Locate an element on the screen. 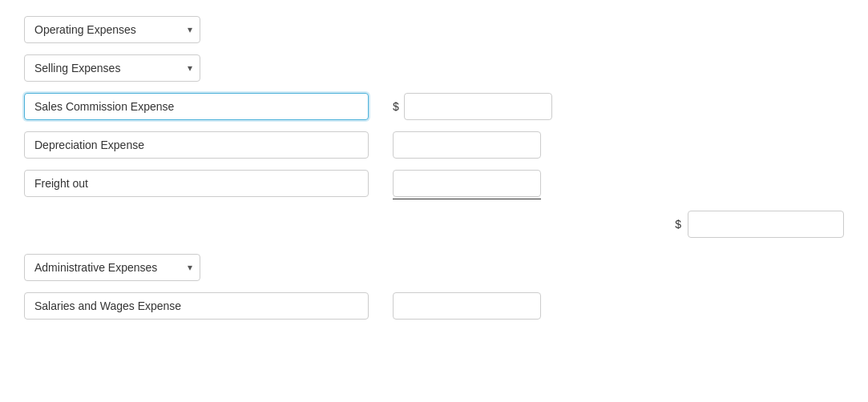 The height and width of the screenshot is (402, 868). sales-commission-amount-input is located at coordinates (478, 107).